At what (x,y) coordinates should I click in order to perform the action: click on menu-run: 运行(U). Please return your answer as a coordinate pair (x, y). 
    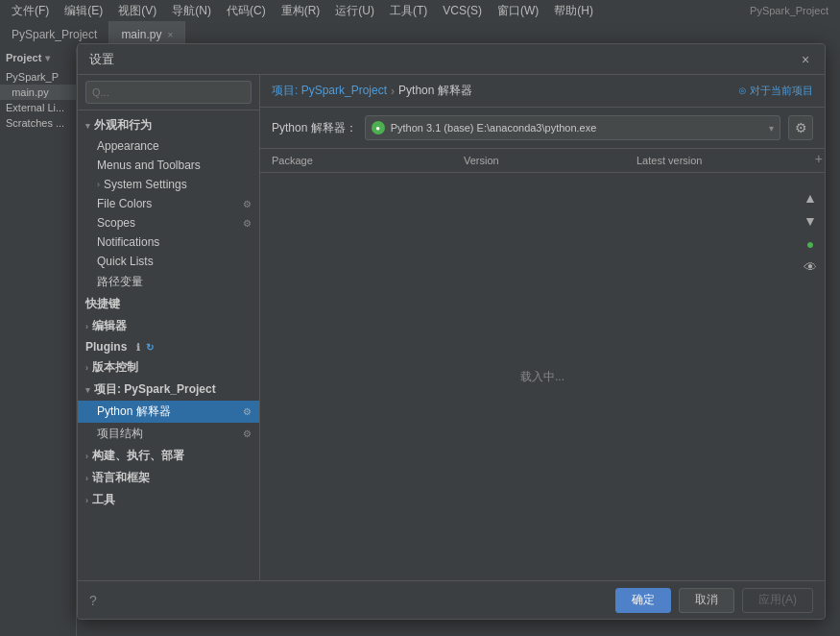
    Looking at the image, I should click on (355, 12).